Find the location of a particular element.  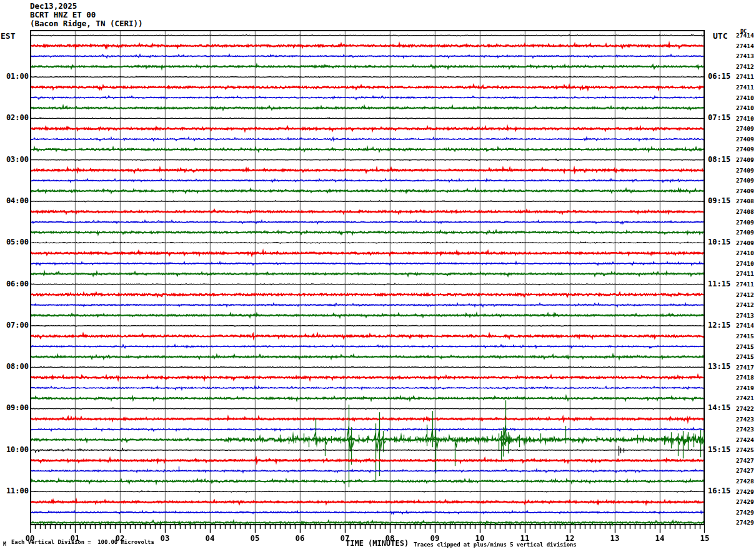

est-hour-label: 08:00 is located at coordinates (14, 366).